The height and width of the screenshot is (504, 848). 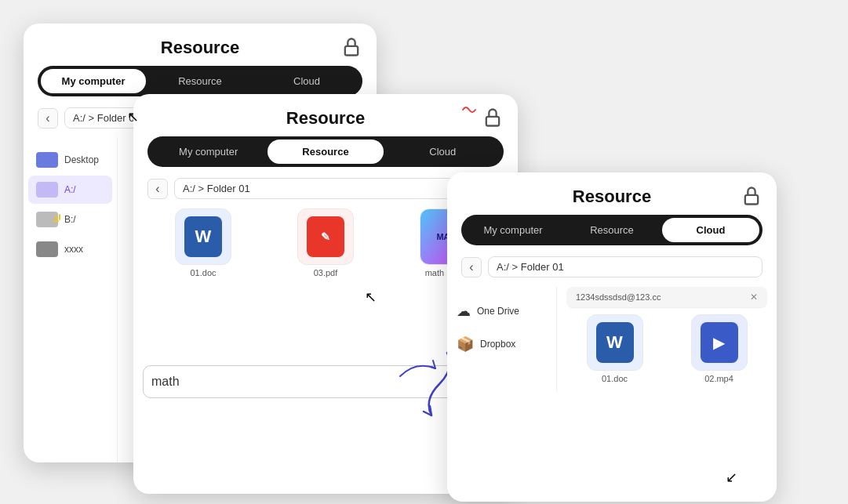 I want to click on card3-breadcrumb-row: ‹, so click(x=612, y=271).